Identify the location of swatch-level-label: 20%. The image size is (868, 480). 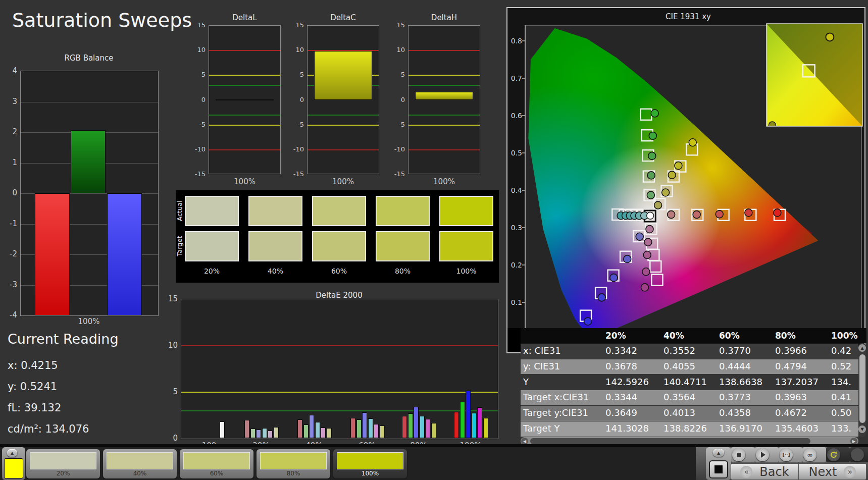
(212, 271).